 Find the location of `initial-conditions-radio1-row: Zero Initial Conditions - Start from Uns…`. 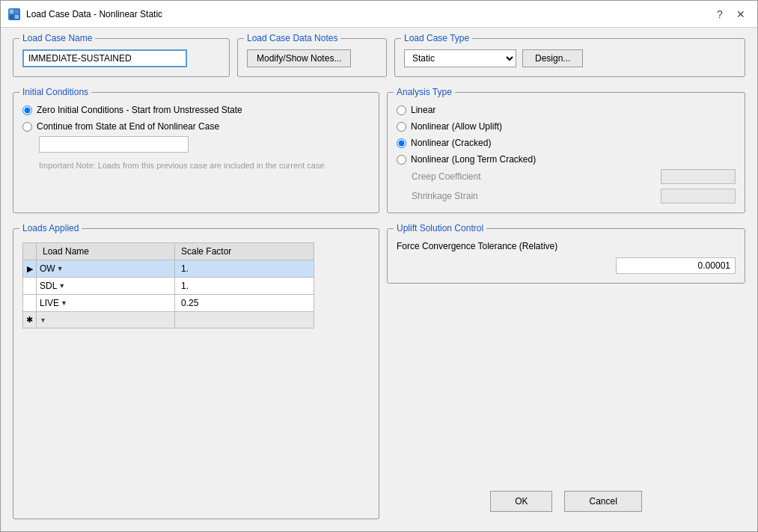

initial-conditions-radio1-row: Zero Initial Conditions - Start from Uns… is located at coordinates (196, 110).